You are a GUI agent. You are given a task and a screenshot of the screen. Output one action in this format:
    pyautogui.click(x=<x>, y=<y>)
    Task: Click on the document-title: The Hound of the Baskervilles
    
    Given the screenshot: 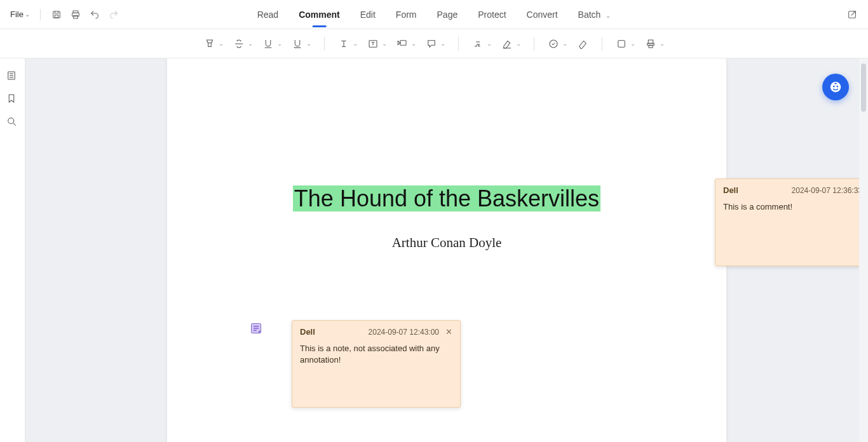 What is the action you would take?
    pyautogui.click(x=447, y=199)
    